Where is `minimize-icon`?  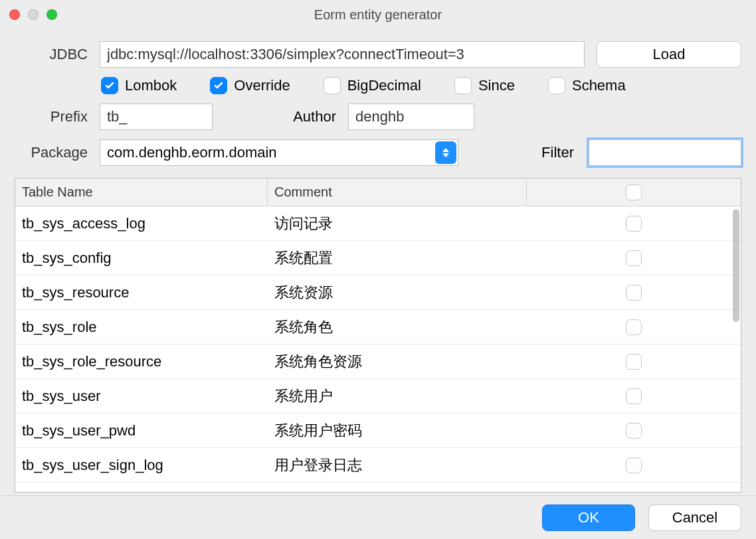 minimize-icon is located at coordinates (33, 15).